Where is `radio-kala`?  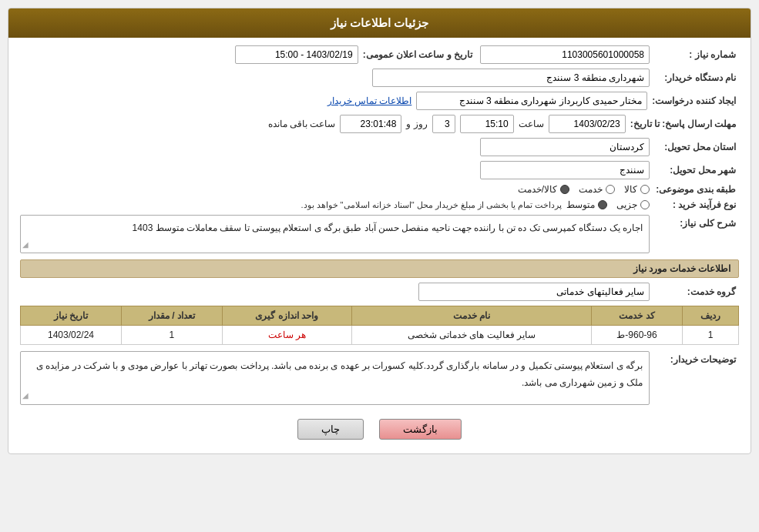 radio-kala is located at coordinates (645, 189).